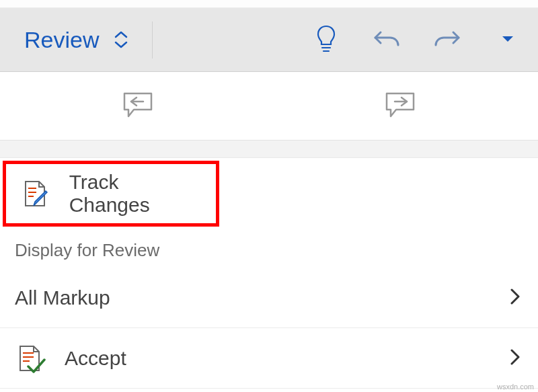  I want to click on lightbulb-button, so click(326, 40).